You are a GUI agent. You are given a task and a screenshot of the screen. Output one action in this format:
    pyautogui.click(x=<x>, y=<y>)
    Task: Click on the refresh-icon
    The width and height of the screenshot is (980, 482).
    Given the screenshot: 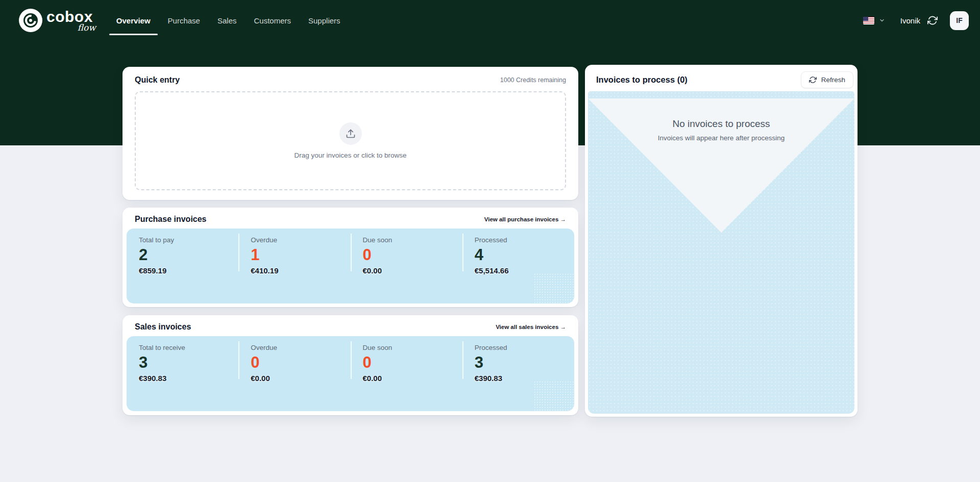 What is the action you would take?
    pyautogui.click(x=813, y=80)
    